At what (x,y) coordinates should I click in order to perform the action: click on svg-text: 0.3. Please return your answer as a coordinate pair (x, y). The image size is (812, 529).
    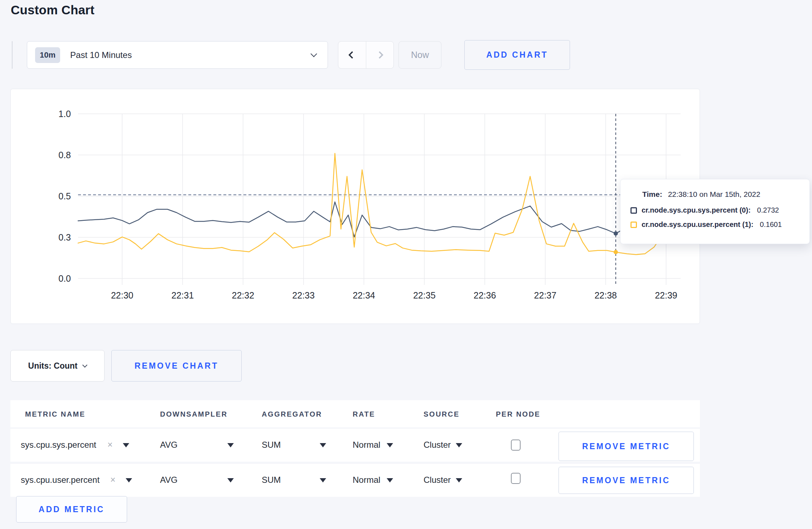
    Looking at the image, I should click on (64, 237).